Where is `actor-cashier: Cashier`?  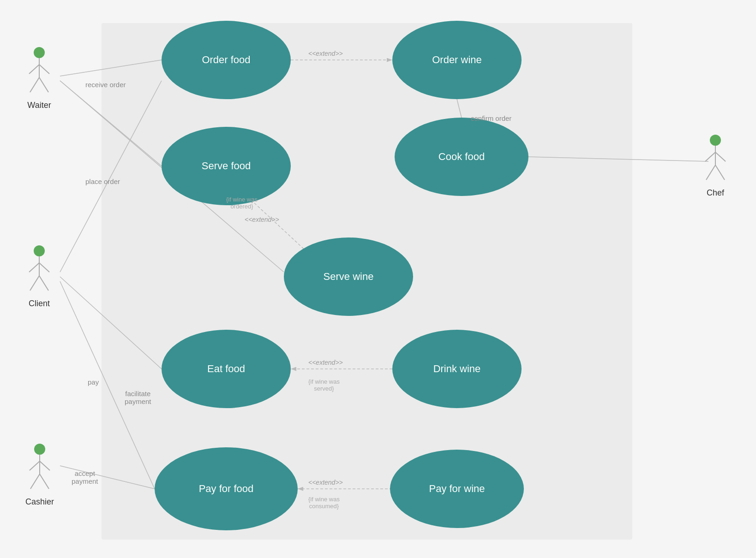
actor-cashier: Cashier is located at coordinates (40, 475).